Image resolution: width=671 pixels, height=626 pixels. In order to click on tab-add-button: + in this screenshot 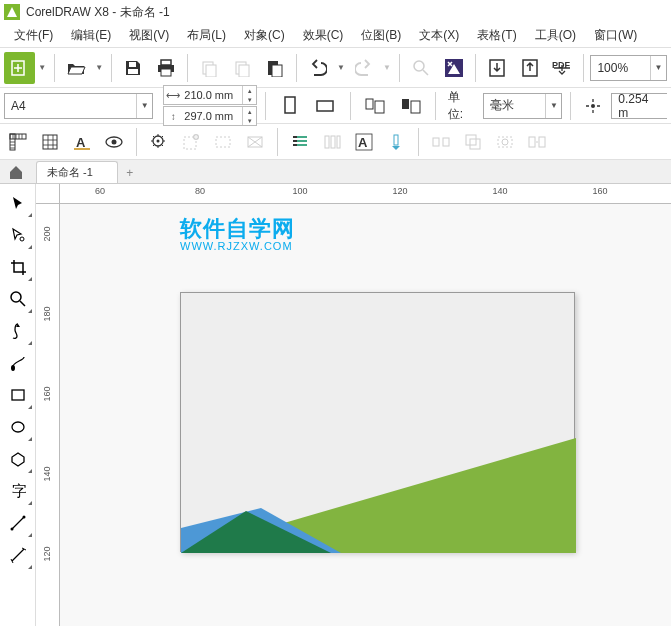, I will do `click(130, 173)`.